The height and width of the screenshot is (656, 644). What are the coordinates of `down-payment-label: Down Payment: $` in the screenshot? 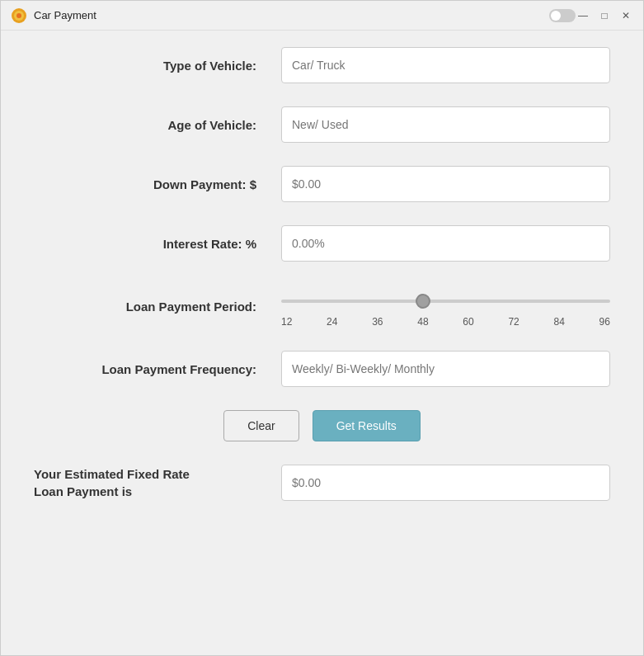 It's located at (157, 185).